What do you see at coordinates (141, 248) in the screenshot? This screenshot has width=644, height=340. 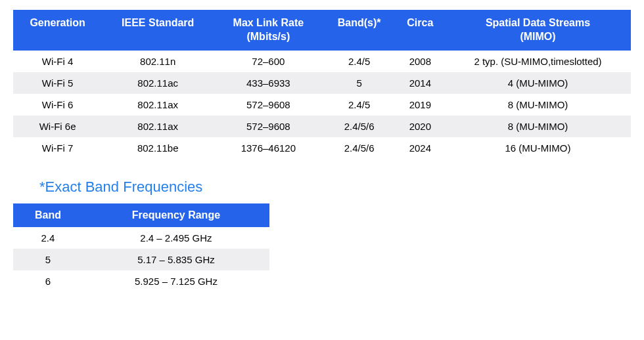 I see `band-frequencies-table: Band Frequency Range 2.4 2.4 – 2.495 GHz…` at bounding box center [141, 248].